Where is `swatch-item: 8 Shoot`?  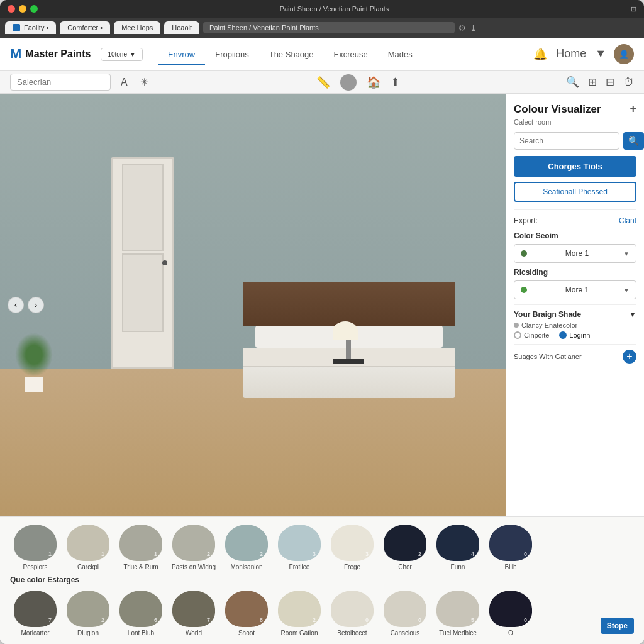 swatch-item: 8 Shoot is located at coordinates (247, 614).